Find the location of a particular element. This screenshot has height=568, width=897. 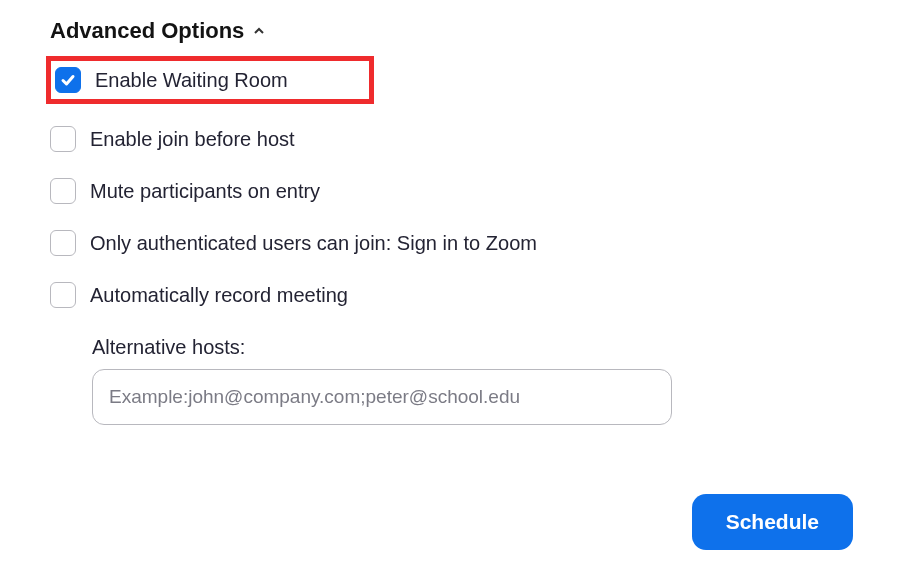

checkbox-mute-on-entry is located at coordinates (63, 191).